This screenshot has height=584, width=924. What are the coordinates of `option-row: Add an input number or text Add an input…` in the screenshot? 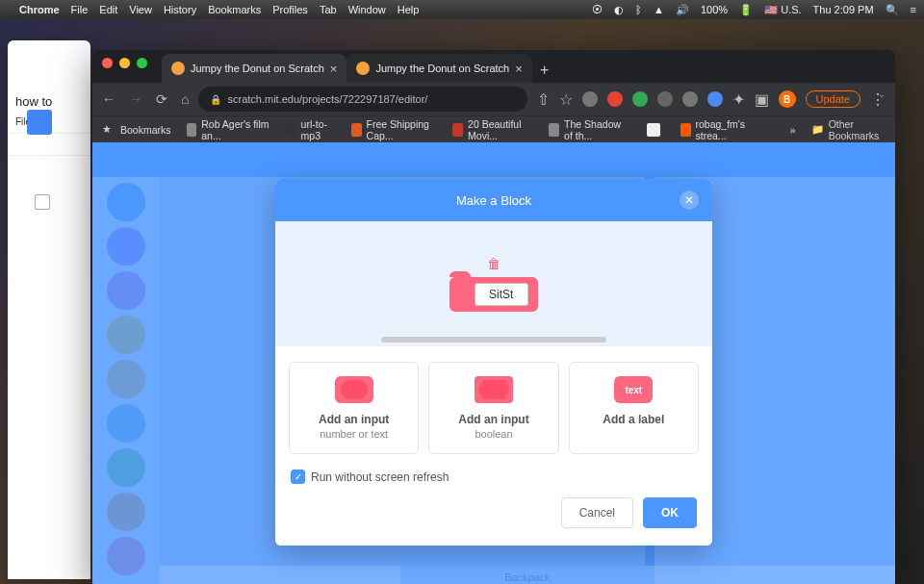 It's located at (494, 403).